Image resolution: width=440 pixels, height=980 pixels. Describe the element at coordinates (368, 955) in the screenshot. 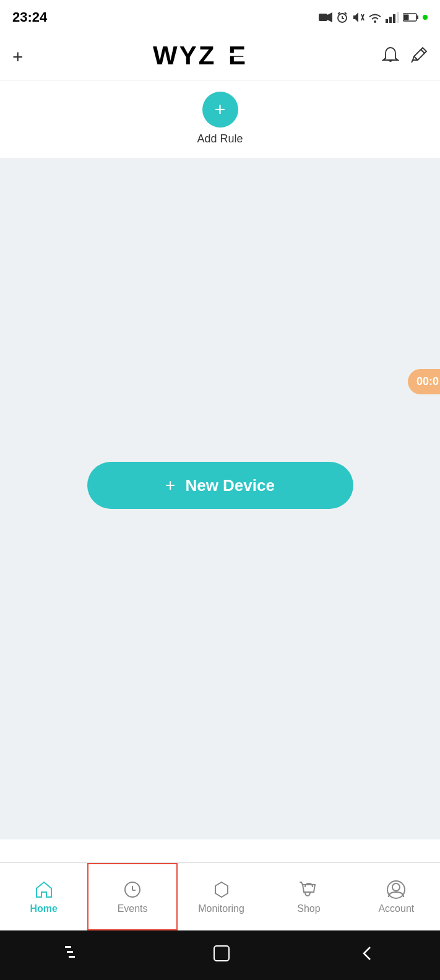

I see `android-back-button` at that location.